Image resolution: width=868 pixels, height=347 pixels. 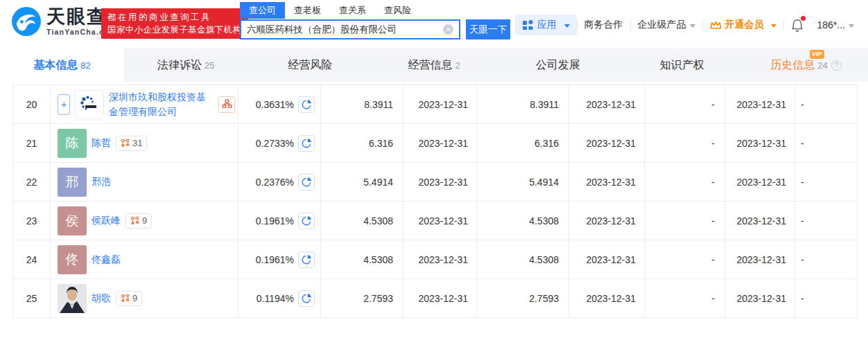 What do you see at coordinates (434, 65) in the screenshot?
I see `tab-operation-info: 经营信息 2` at bounding box center [434, 65].